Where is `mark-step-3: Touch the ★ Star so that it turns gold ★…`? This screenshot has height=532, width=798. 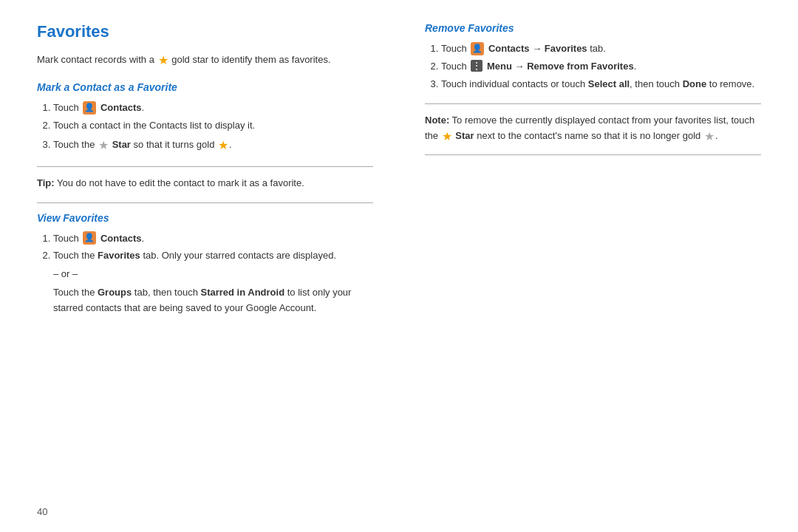
mark-step-3: Touch the ★ Star so that it turns gold ★… is located at coordinates (213, 146).